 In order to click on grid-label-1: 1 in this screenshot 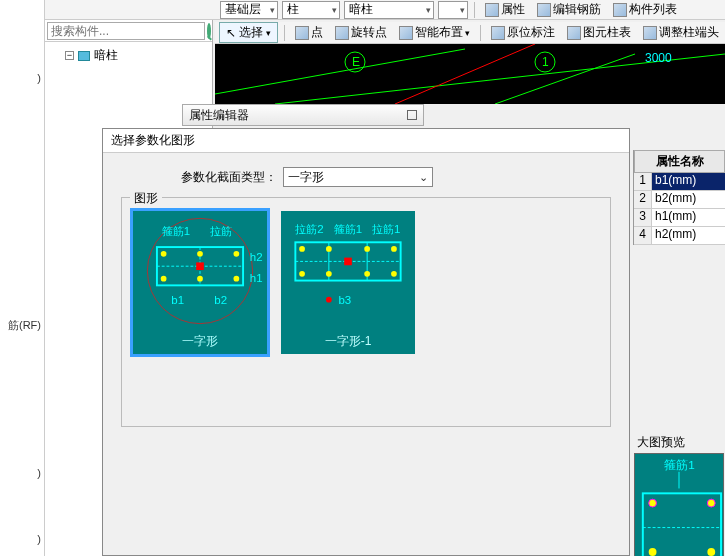, I will do `click(546, 62)`.